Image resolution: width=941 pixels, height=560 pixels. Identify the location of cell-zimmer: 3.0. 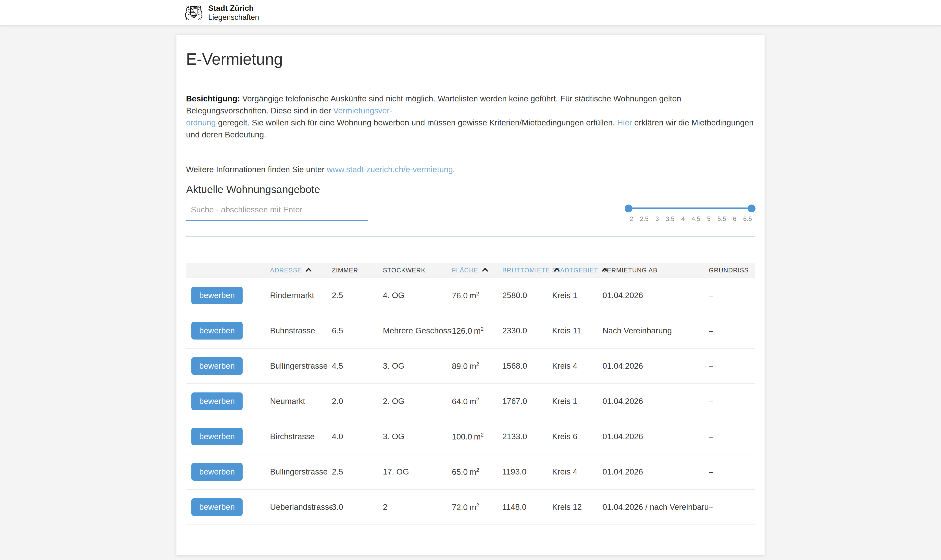
(357, 507).